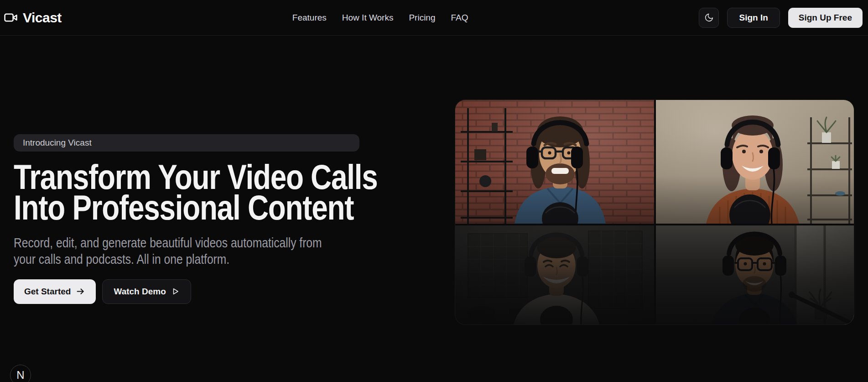  Describe the element at coordinates (187, 143) in the screenshot. I see `intro-badge: Introducing Vicast` at that location.